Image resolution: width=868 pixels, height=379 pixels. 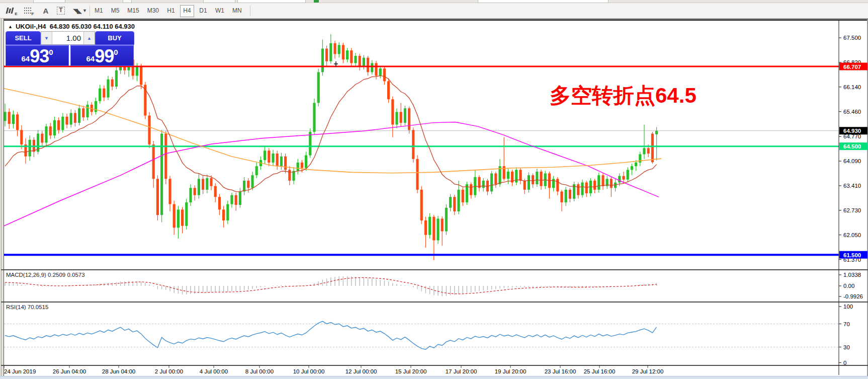 What do you see at coordinates (852, 67) in the screenshot?
I see `svg-text: 66.707` at bounding box center [852, 67].